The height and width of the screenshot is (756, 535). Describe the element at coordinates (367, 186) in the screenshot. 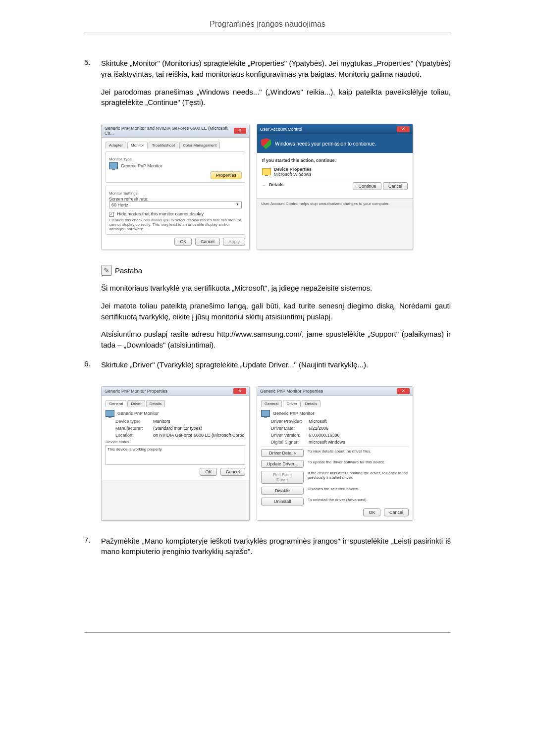

I see `continue-button: Continue` at that location.